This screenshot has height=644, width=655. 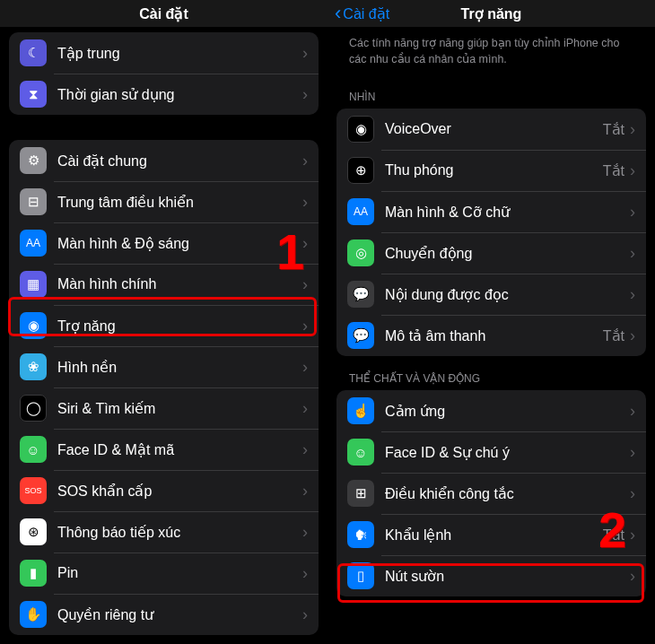 I want to click on row-label: Pin, so click(x=179, y=573).